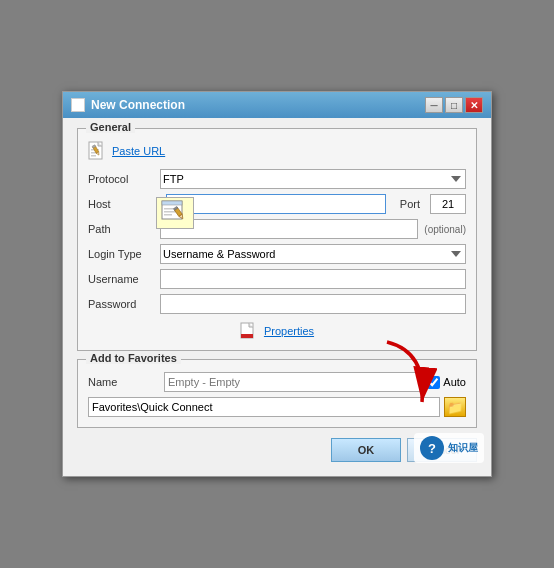  I want to click on minimize-button: ─, so click(434, 105).